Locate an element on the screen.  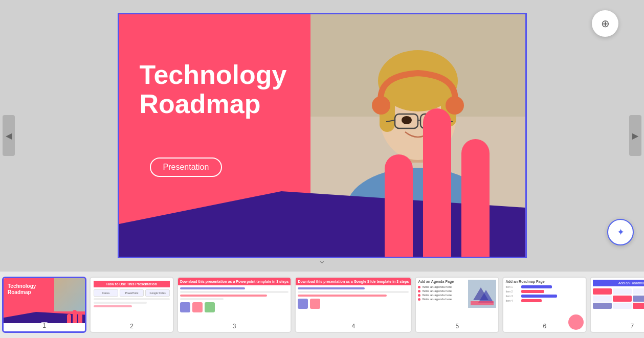
thumb2-line1 is located at coordinates (132, 299).